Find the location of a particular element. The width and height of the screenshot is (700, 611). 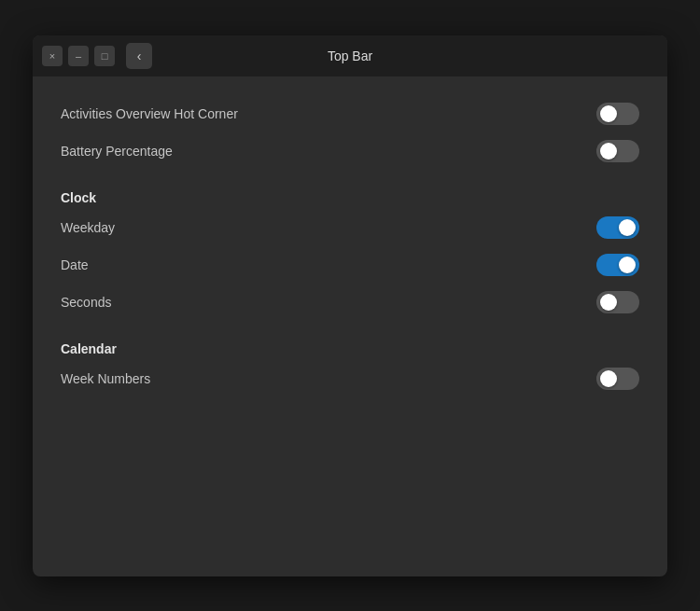

seconds-thumb is located at coordinates (609, 302).